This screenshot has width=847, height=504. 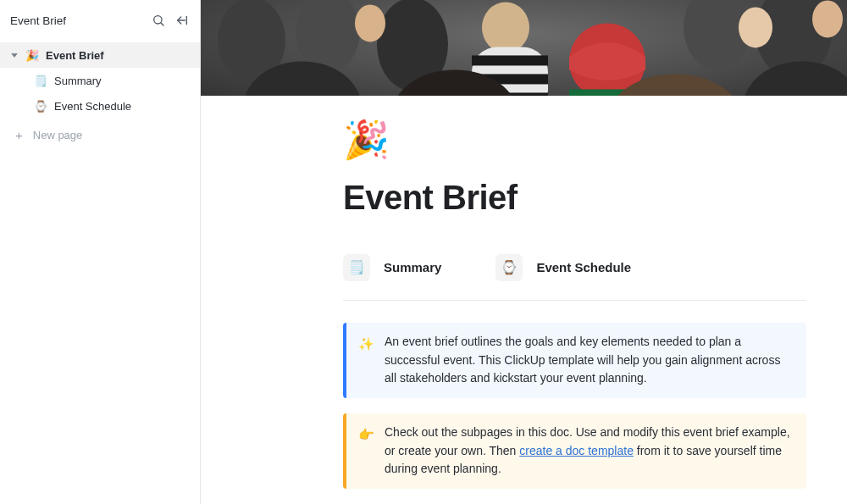 What do you see at coordinates (119, 56) in the screenshot?
I see `sidebar-item-label: Event Brief` at bounding box center [119, 56].